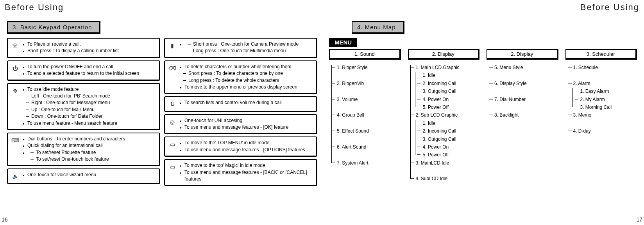 Image resolution: width=644 pixels, height=225 pixels. I want to click on voice-key-icon: 🔈, so click(15, 176).